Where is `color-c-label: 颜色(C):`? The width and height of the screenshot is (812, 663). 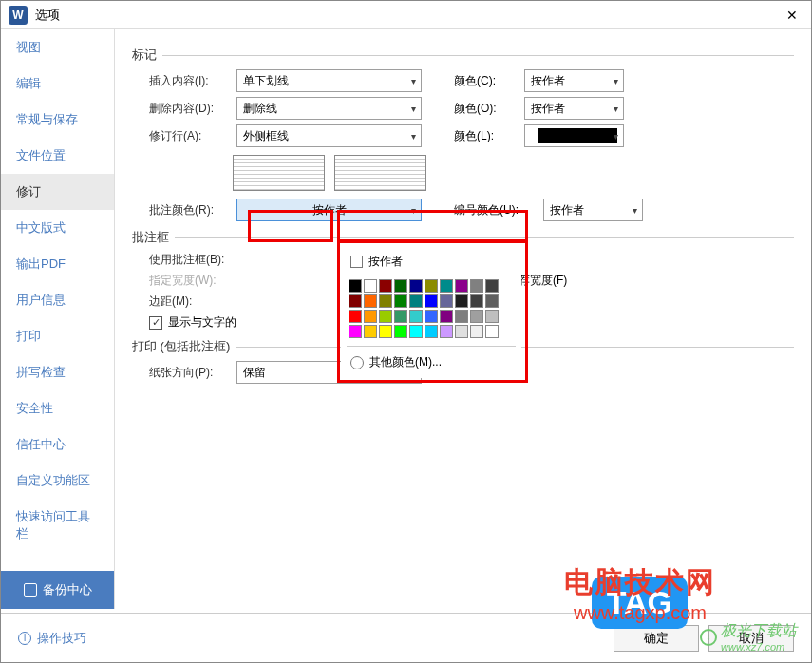 color-c-label: 颜色(C): is located at coordinates (487, 82).